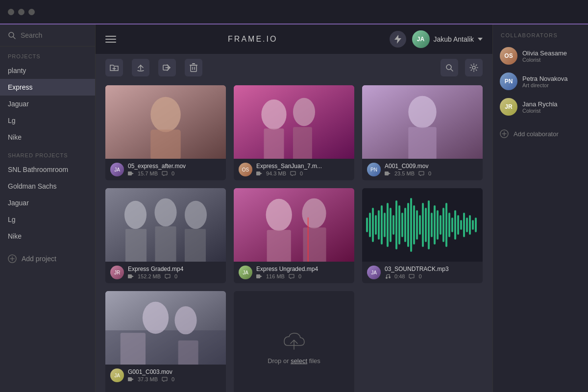 The image size is (588, 392). What do you see at coordinates (540, 56) in the screenshot?
I see `collaborator-olivia: OS Olivia Seasame Colorist` at bounding box center [540, 56].